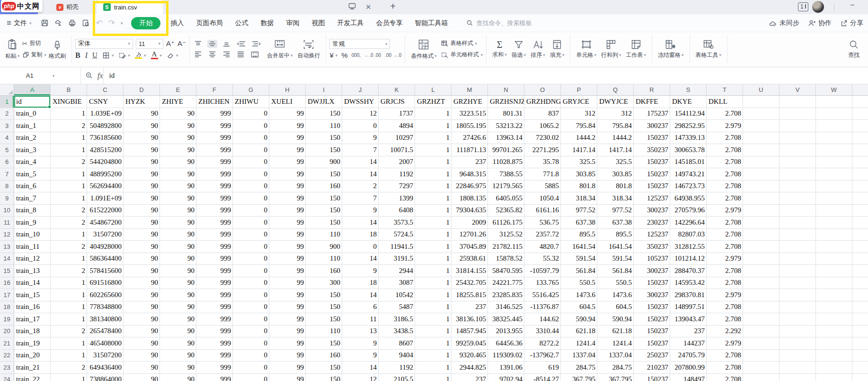 Image resolution: width=868 pixels, height=381 pixels. Describe the element at coordinates (142, 114) in the screenshot. I see `cell-D2: 90` at that location.